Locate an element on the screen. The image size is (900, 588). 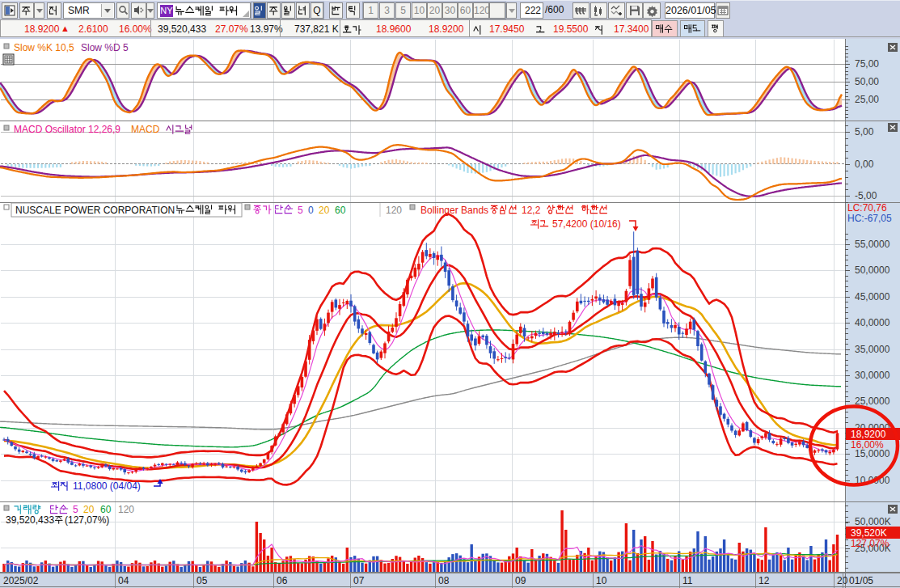
svg-text: 05 is located at coordinates (202, 581).